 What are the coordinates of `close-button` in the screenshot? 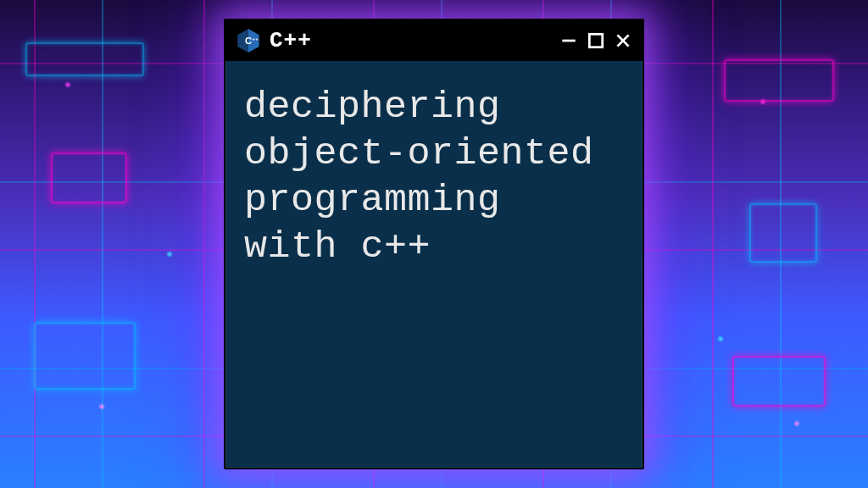 It's located at (623, 41).